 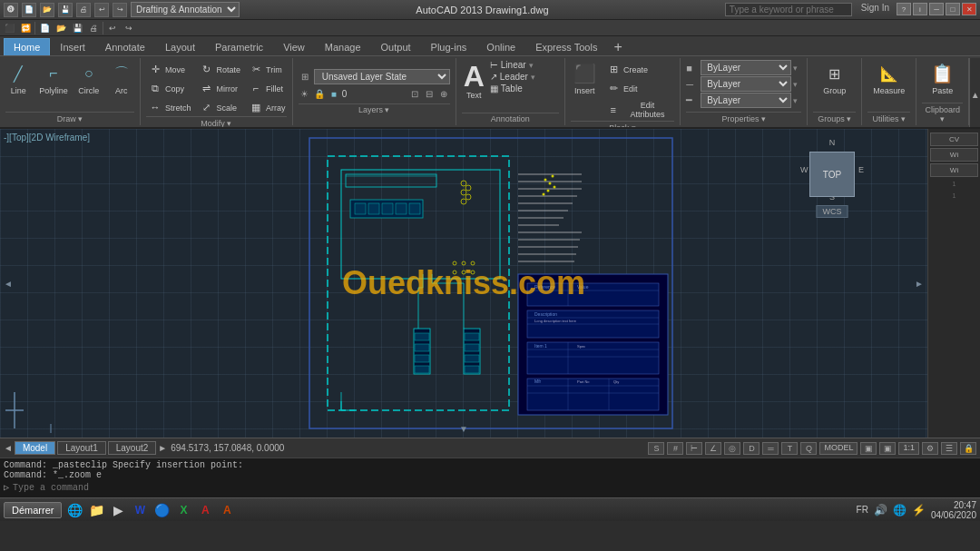 What do you see at coordinates (77, 28) in the screenshot?
I see `qt-icon5: 💾` at bounding box center [77, 28].